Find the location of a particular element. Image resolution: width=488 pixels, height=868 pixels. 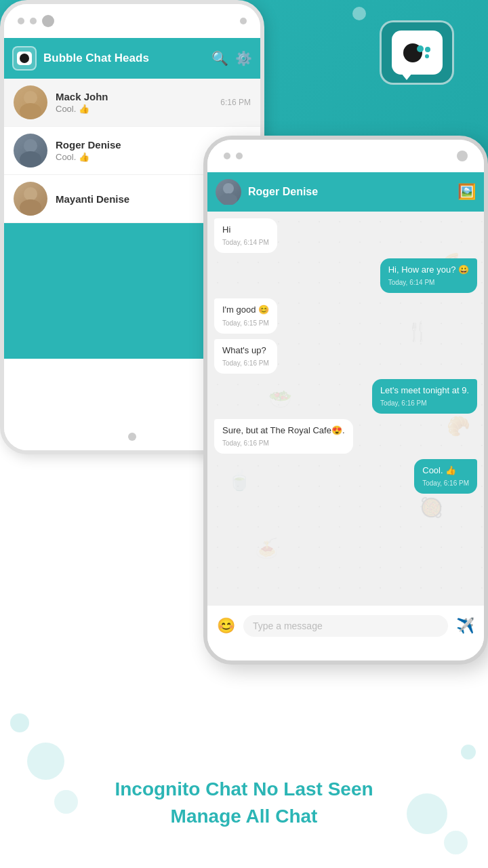

msg-whatsup-text: What's up? is located at coordinates (245, 351).